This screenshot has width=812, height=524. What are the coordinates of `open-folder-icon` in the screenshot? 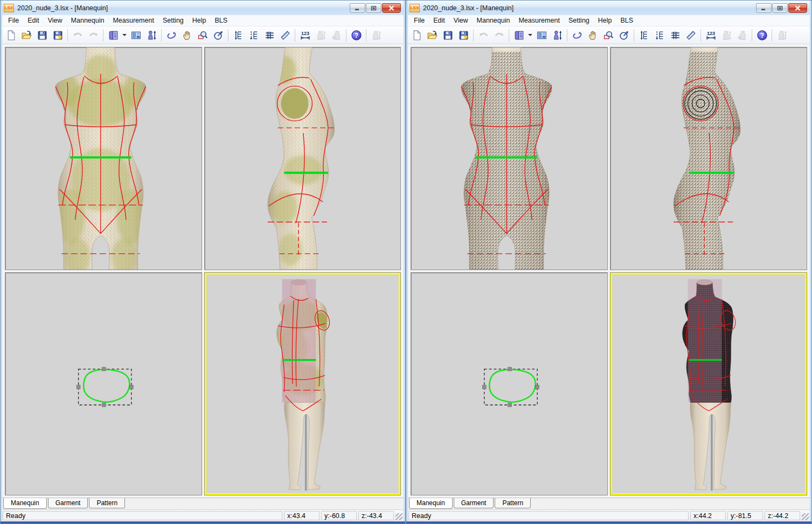 It's located at (432, 36).